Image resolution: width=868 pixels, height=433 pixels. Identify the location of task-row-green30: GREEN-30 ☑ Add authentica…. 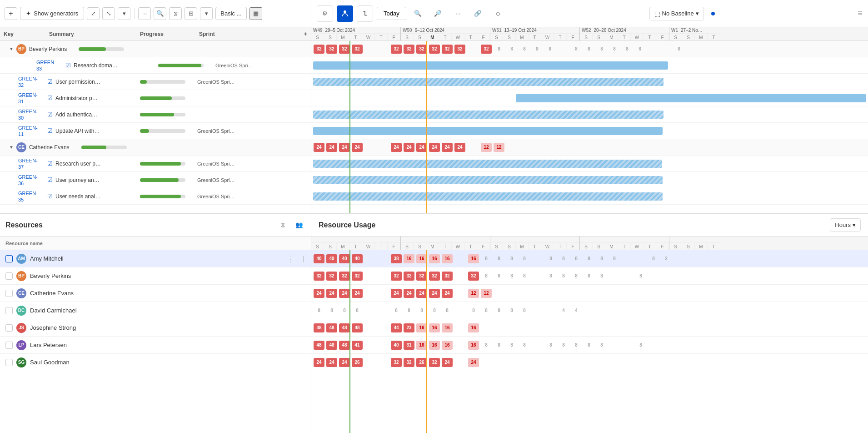
(155, 115).